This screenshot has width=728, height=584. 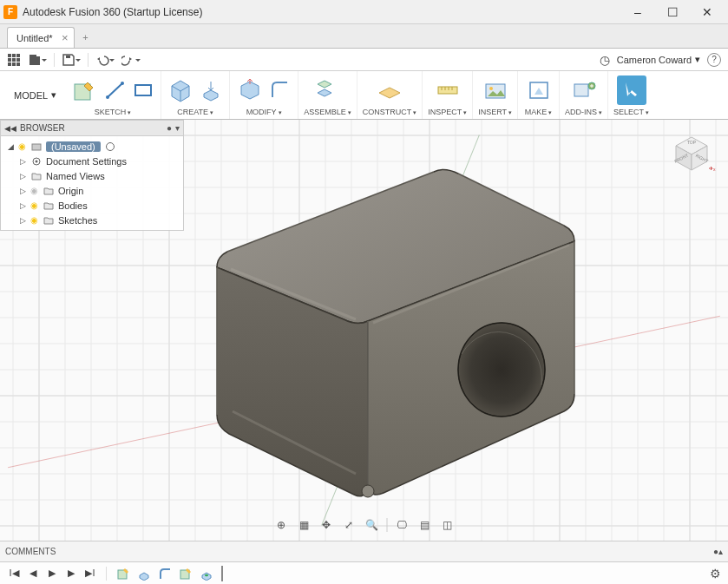 I want to click on box-icon, so click(x=181, y=90).